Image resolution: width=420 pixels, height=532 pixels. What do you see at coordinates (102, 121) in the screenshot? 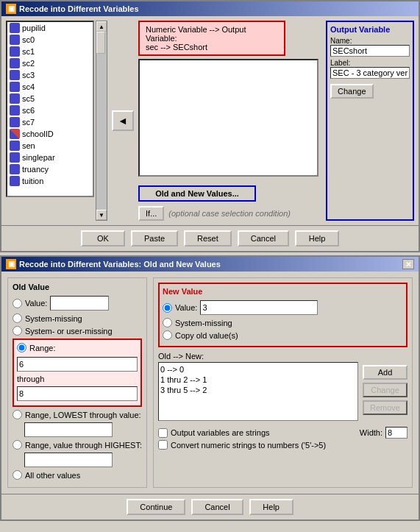
I see `var-list-scrollbar: ▲ ▼` at bounding box center [102, 121].